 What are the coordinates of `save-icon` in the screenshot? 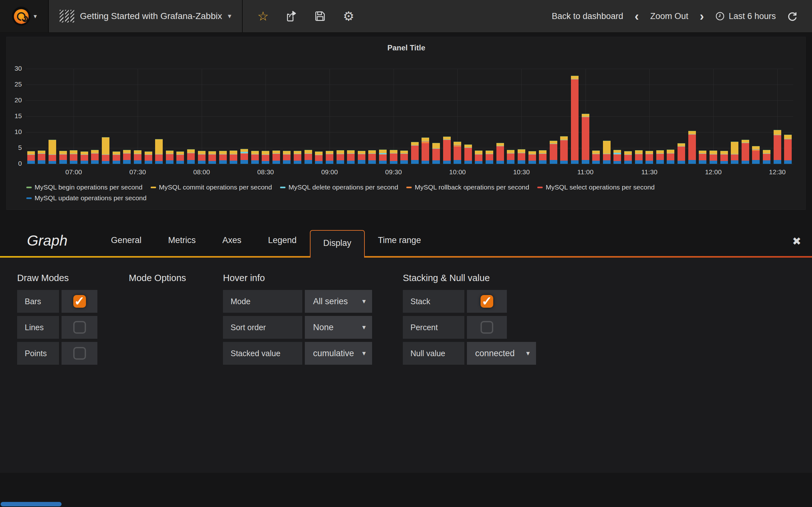 It's located at (320, 16).